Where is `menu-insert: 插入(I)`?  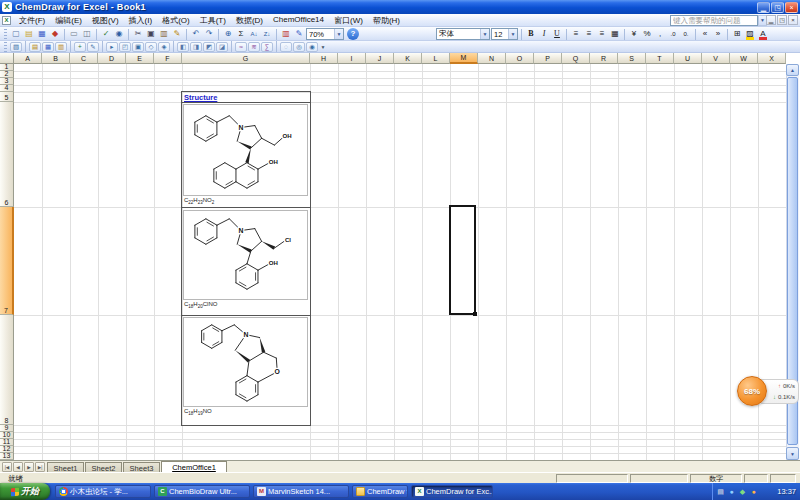 menu-insert: 插入(I) is located at coordinates (141, 20).